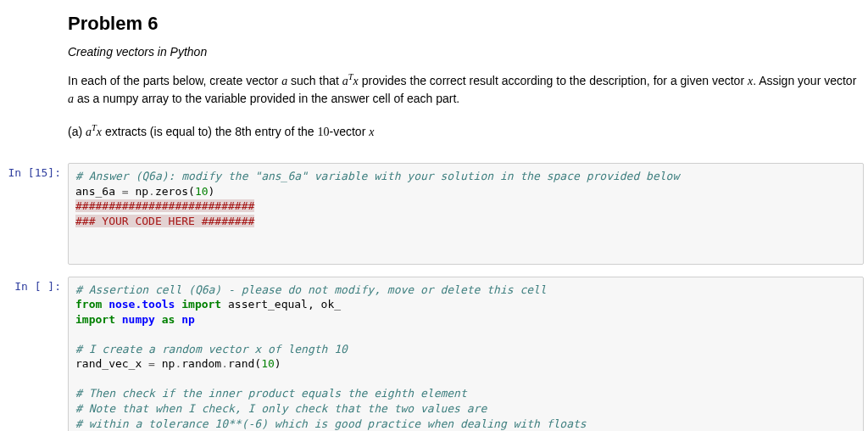 Image resolution: width=868 pixels, height=431 pixels. What do you see at coordinates (377, 176) in the screenshot?
I see `code-comment: # Answer (Q6a): modify the "ans_6a" vari…` at bounding box center [377, 176].